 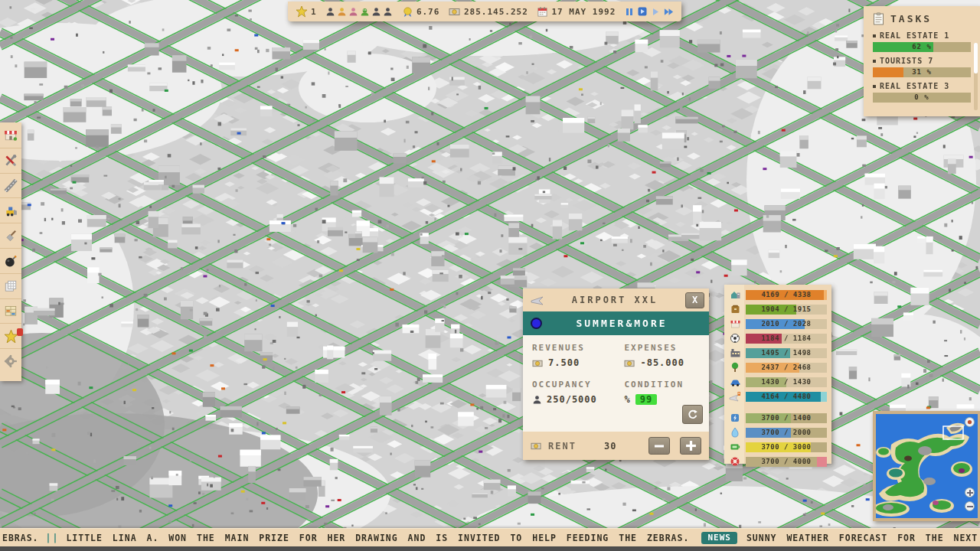 What do you see at coordinates (11, 185) in the screenshot?
I see `sidebar-item-roads` at bounding box center [11, 185].